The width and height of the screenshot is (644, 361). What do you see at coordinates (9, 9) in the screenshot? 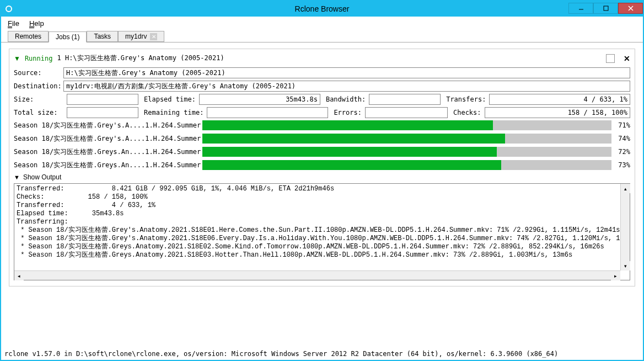
I see `app-icon` at bounding box center [9, 9].